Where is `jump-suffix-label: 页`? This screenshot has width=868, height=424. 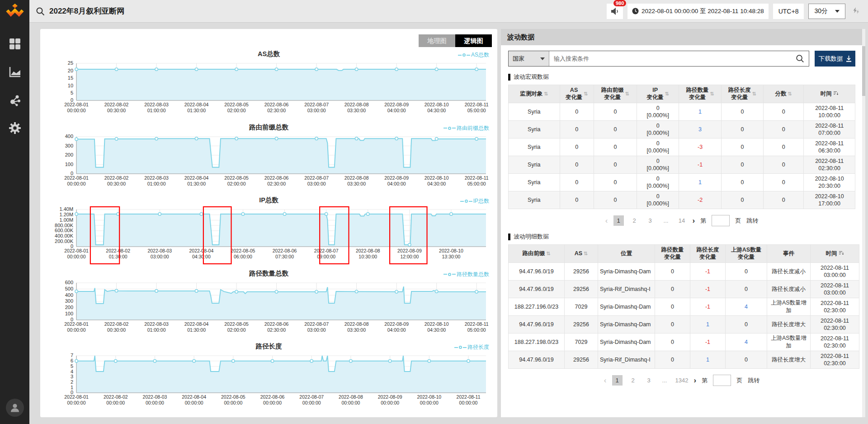 jump-suffix-label: 页 is located at coordinates (740, 381).